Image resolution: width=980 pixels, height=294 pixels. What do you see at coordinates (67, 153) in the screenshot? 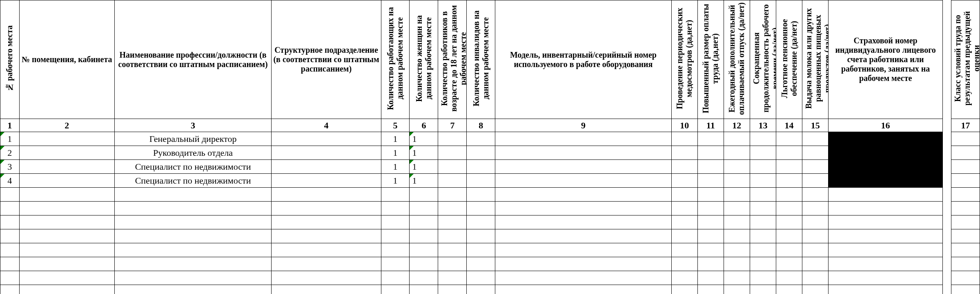
I see `cell-room` at bounding box center [67, 153].